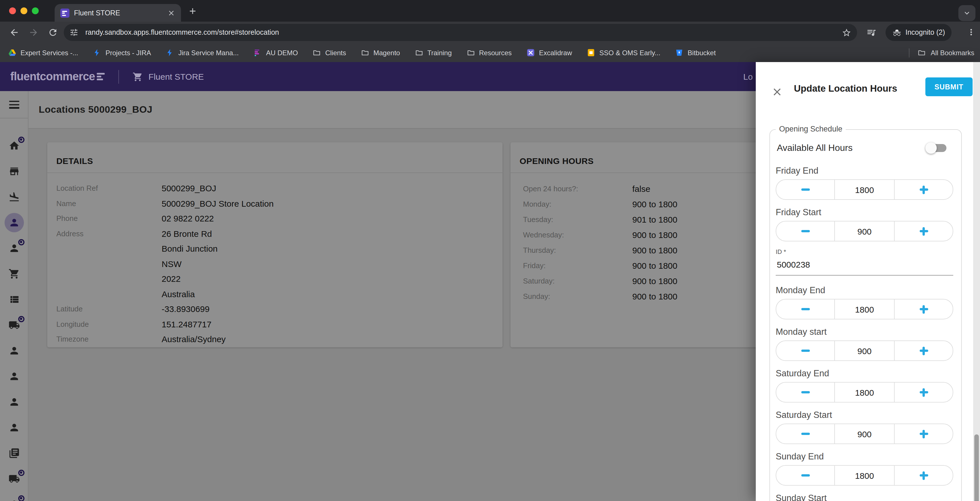  Describe the element at coordinates (74, 32) in the screenshot. I see `site-info-icon` at that location.